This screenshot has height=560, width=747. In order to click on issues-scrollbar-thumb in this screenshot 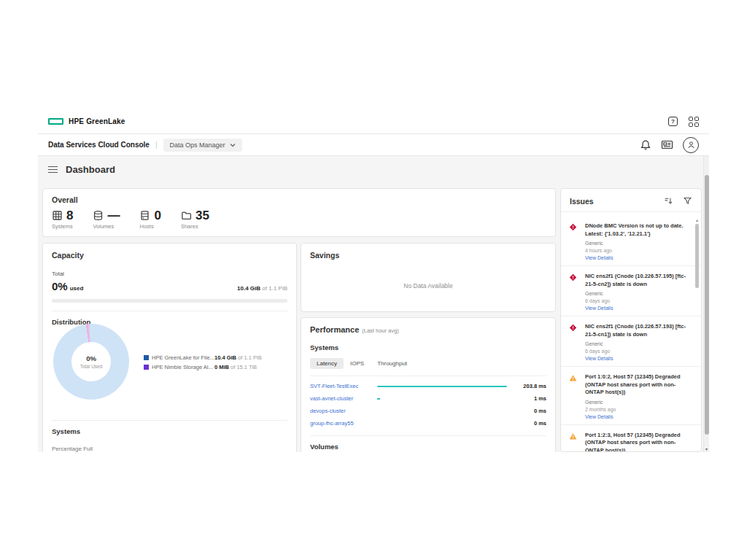, I will do `click(697, 256)`.